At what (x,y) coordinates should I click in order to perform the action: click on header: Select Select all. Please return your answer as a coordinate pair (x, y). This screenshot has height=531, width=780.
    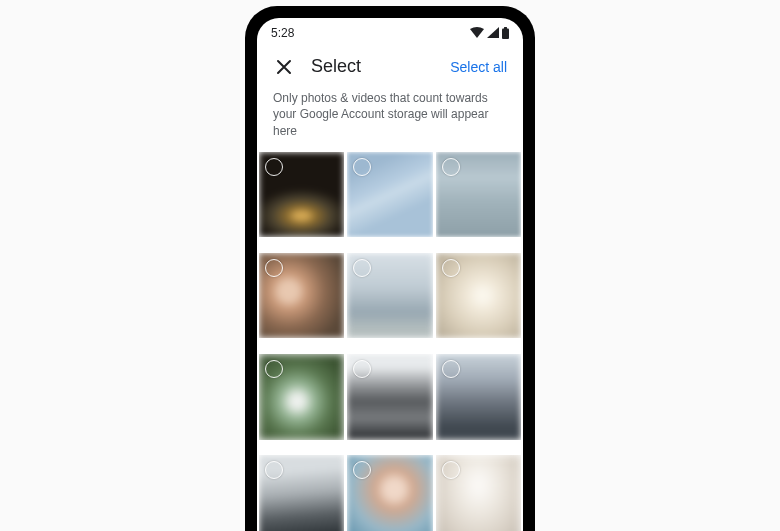
    Looking at the image, I should click on (390, 65).